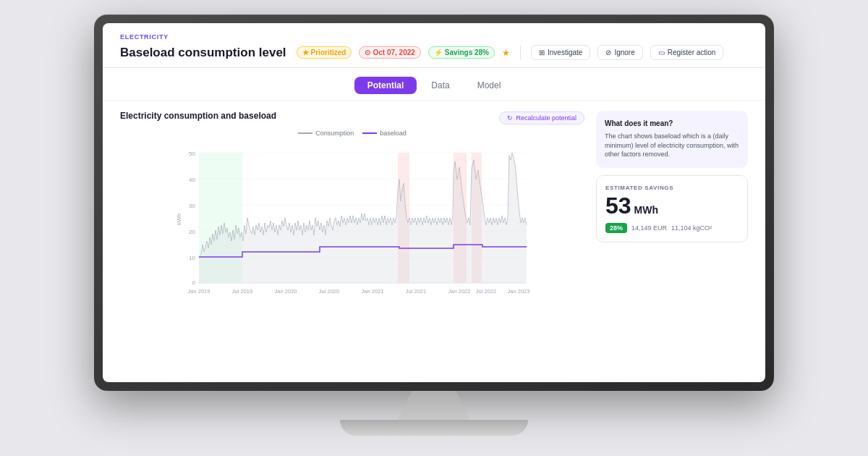 The height and width of the screenshot is (456, 868). What do you see at coordinates (200, 291) in the screenshot?
I see `svg-text: Jan 2019` at bounding box center [200, 291].